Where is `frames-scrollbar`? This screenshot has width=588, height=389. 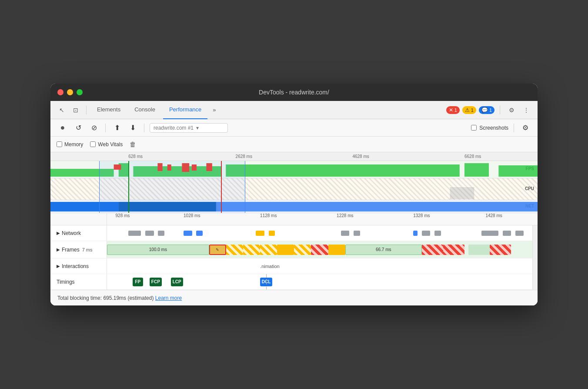
frames-scrollbar is located at coordinates (535, 250).